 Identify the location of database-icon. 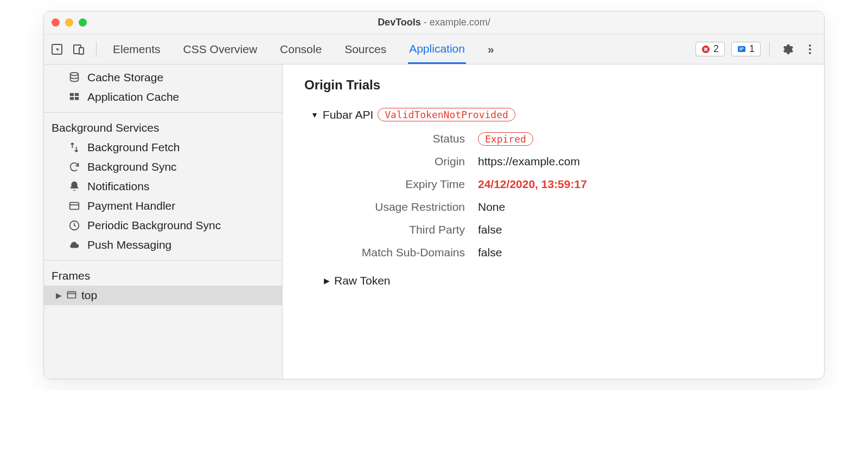
(74, 77).